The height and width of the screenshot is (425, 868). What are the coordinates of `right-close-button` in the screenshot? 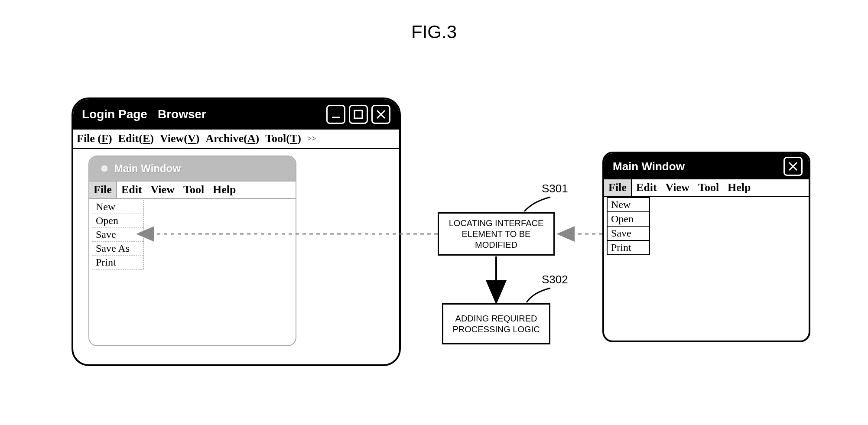 It's located at (793, 166).